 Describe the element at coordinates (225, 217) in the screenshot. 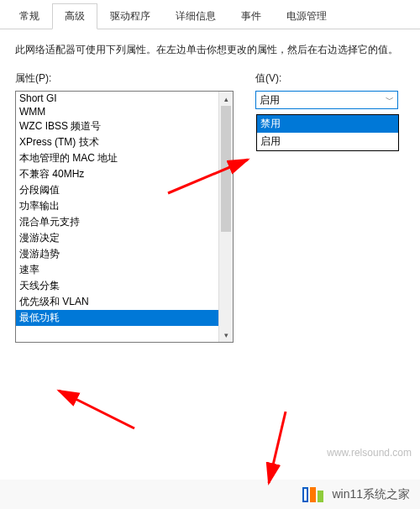

I see `scrollbar: ▴ ▾` at that location.